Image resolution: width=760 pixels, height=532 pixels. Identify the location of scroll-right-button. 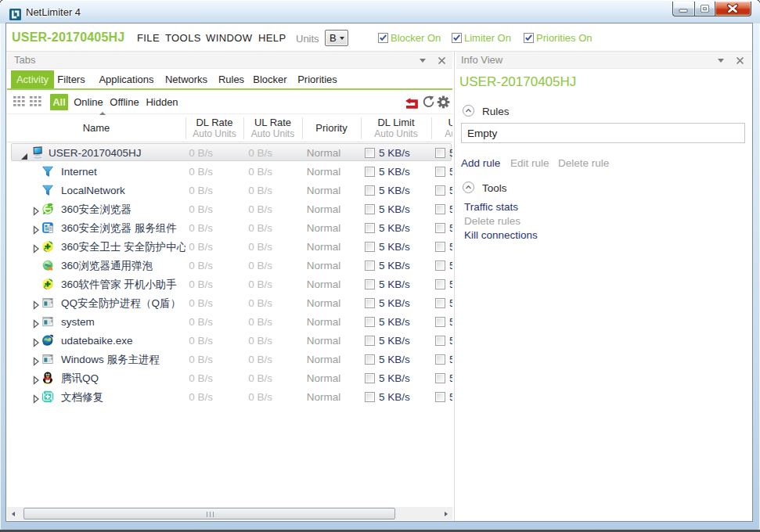
(446, 513).